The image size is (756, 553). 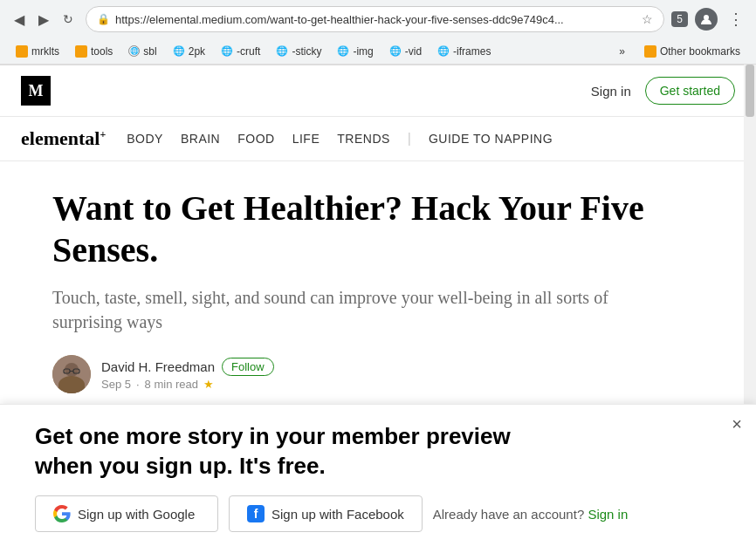 I want to click on pub-logo-sup: +, so click(x=103, y=134).